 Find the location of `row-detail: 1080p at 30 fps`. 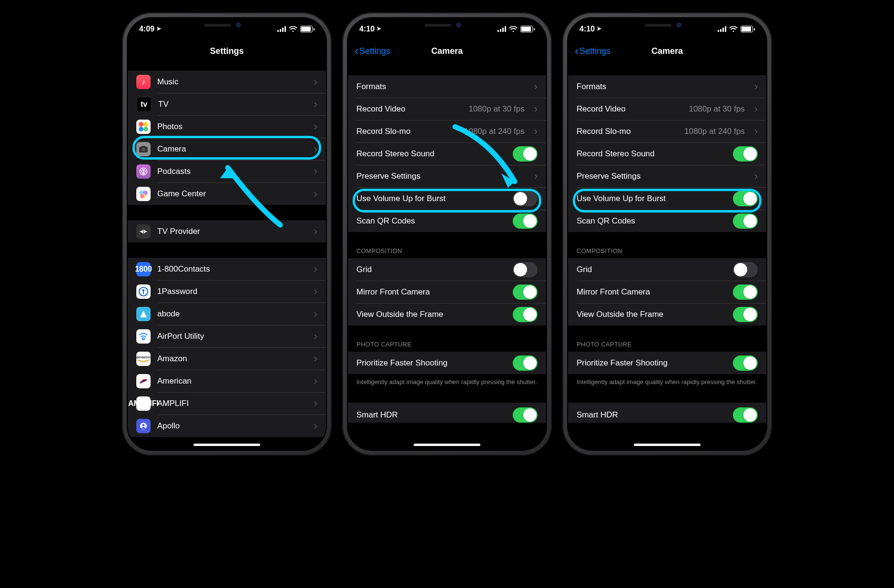

row-detail: 1080p at 30 fps is located at coordinates (497, 109).